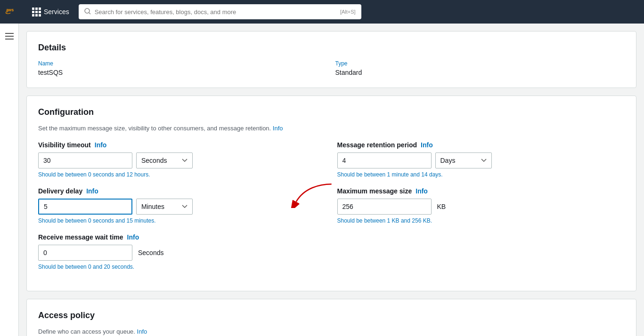  Describe the element at coordinates (182, 267) in the screenshot. I see `receive-wait-time-hint: Should be between 0 and 20 seconds.` at that location.